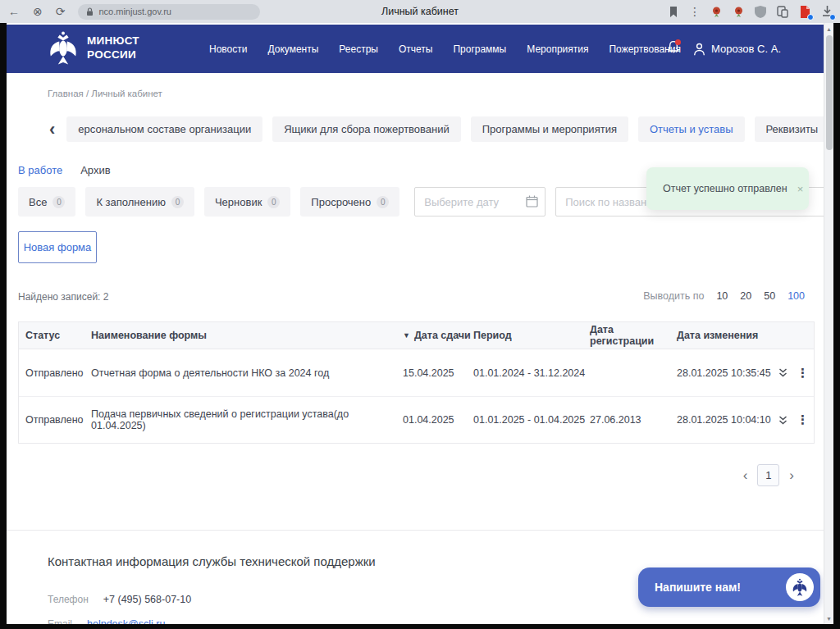  What do you see at coordinates (725, 189) in the screenshot?
I see `toast-message: Отчет успешно отправлен` at bounding box center [725, 189].